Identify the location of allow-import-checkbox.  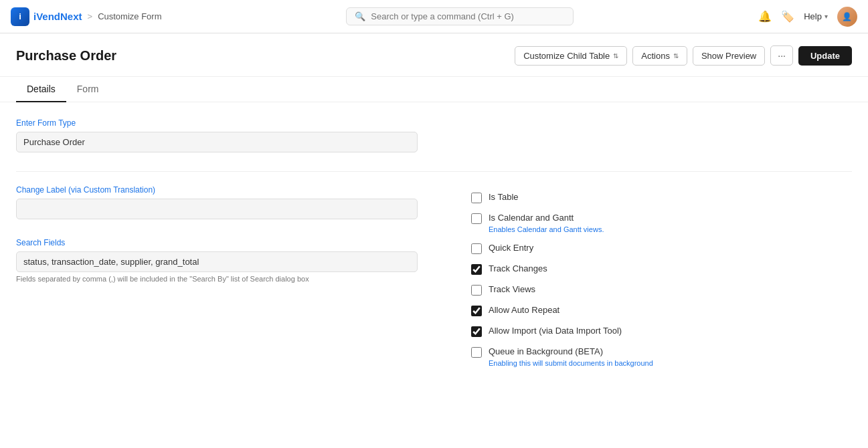
(476, 332).